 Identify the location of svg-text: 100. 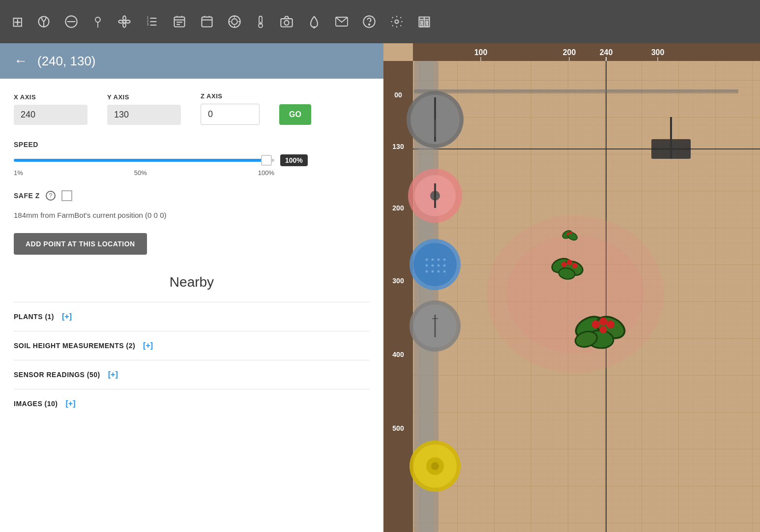
(481, 52).